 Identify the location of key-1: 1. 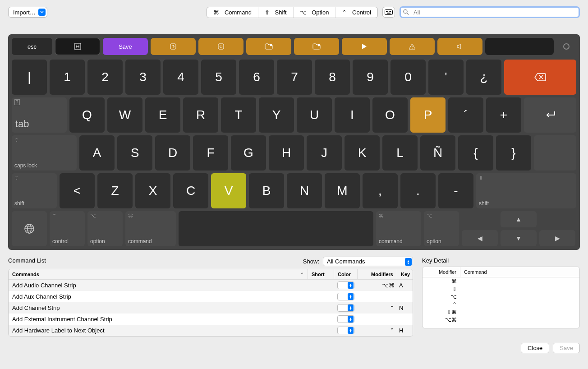
(67, 77).